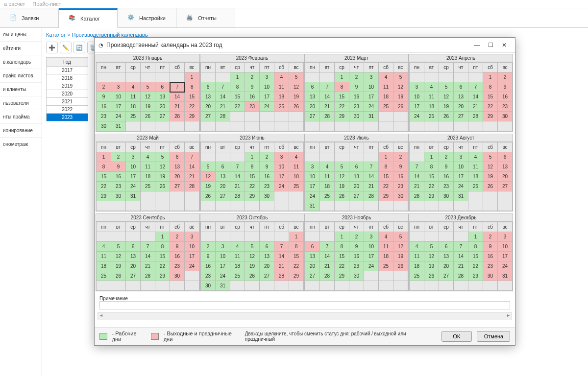 Image resolution: width=588 pixels, height=378 pixels. What do you see at coordinates (79, 47) in the screenshot?
I see `refresh-button: 🔄` at bounding box center [79, 47].